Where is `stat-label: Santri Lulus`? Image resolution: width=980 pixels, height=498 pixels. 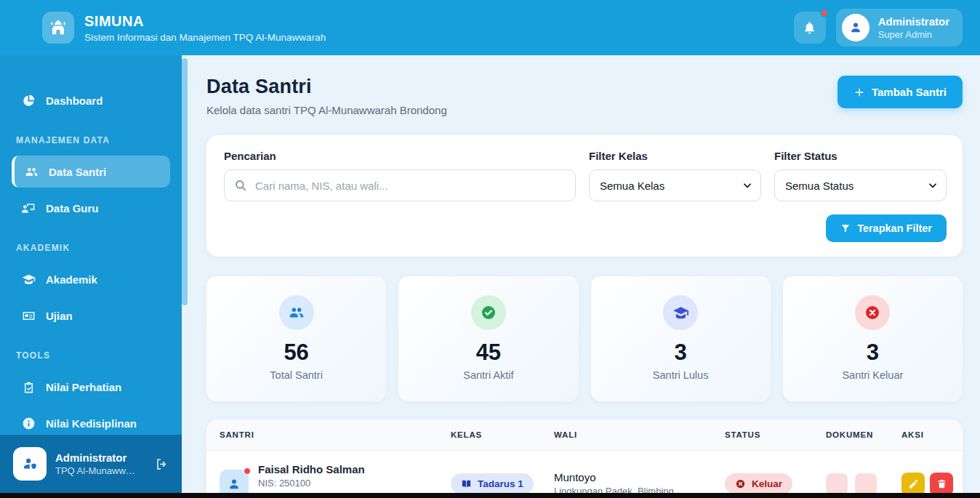
stat-label: Santri Lulus is located at coordinates (680, 375).